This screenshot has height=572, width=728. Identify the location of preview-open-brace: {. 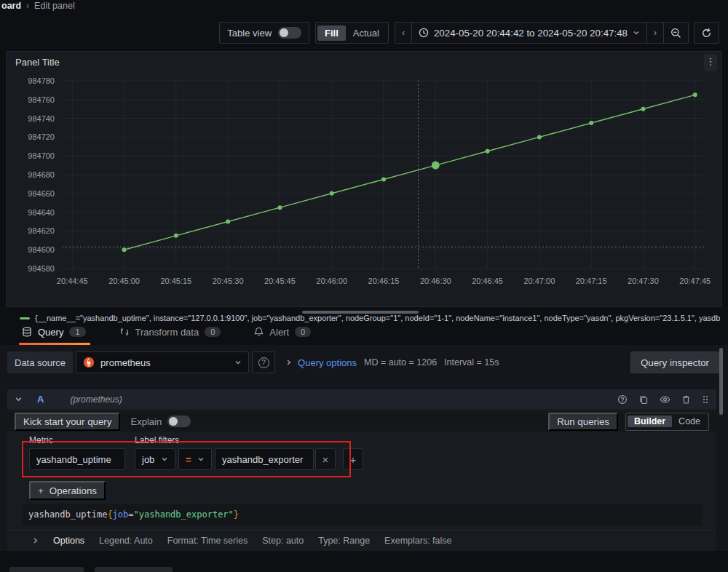
(109, 515).